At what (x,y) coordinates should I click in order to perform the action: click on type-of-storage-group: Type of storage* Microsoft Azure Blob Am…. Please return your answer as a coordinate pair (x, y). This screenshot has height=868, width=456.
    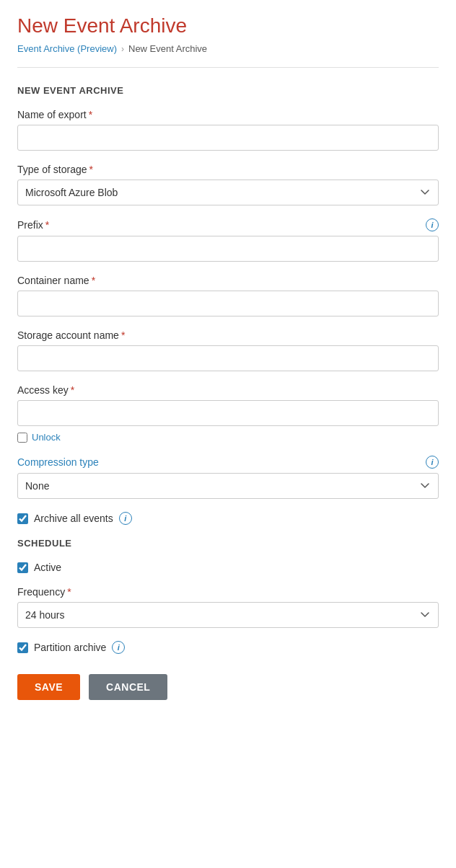
    Looking at the image, I should click on (228, 185).